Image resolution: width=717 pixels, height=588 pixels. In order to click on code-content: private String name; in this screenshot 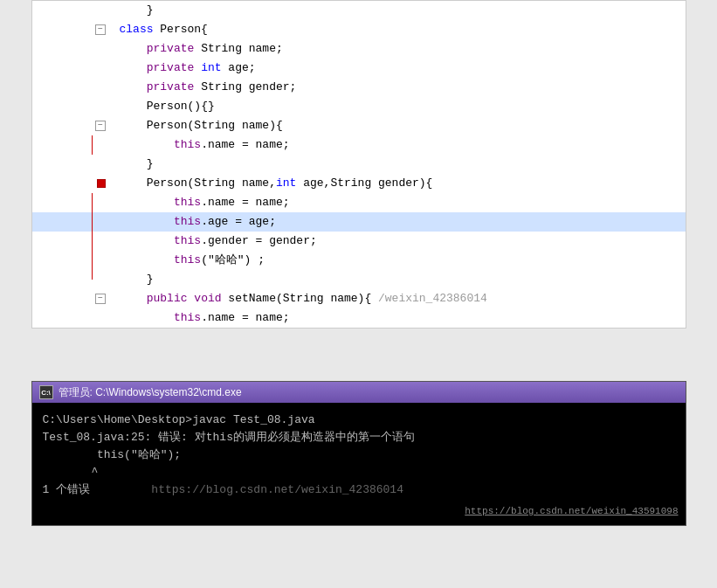, I will do `click(398, 49)`.